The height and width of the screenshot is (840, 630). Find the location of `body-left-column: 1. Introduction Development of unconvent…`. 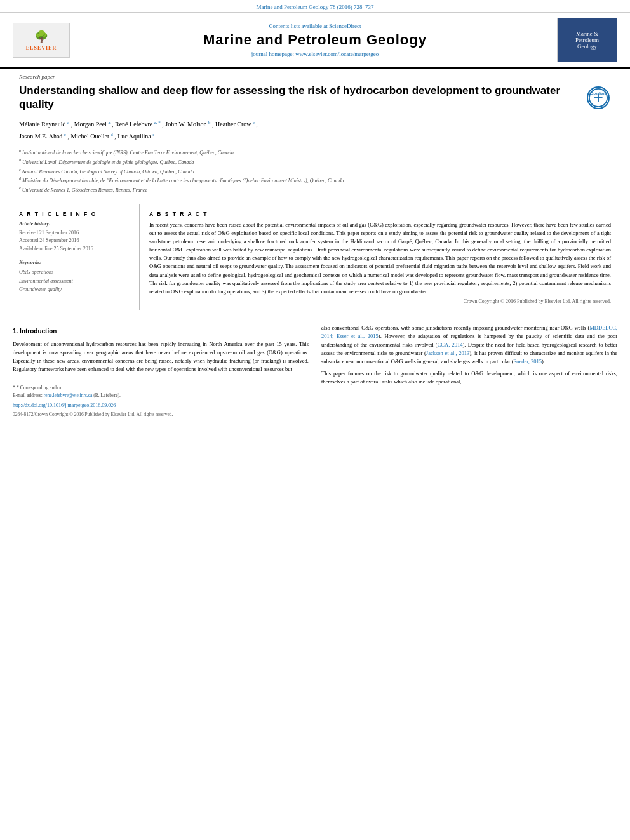

body-left-column: 1. Introduction Development of unconvent… is located at coordinates (161, 371).